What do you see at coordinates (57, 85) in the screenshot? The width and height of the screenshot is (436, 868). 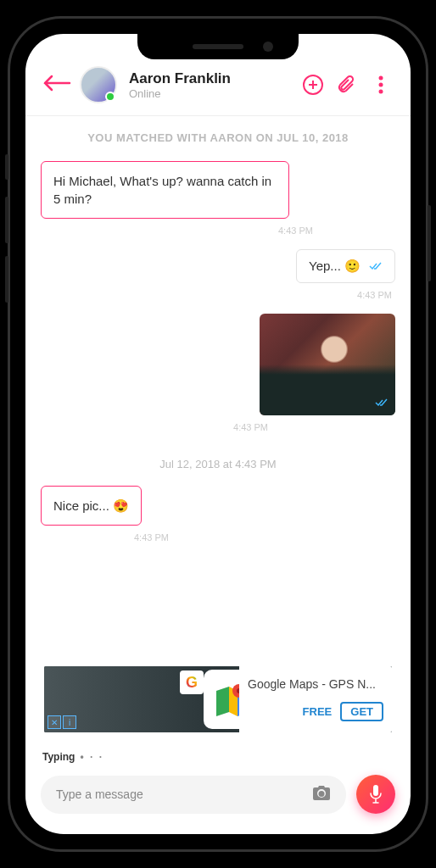 I see `back-button` at bounding box center [57, 85].